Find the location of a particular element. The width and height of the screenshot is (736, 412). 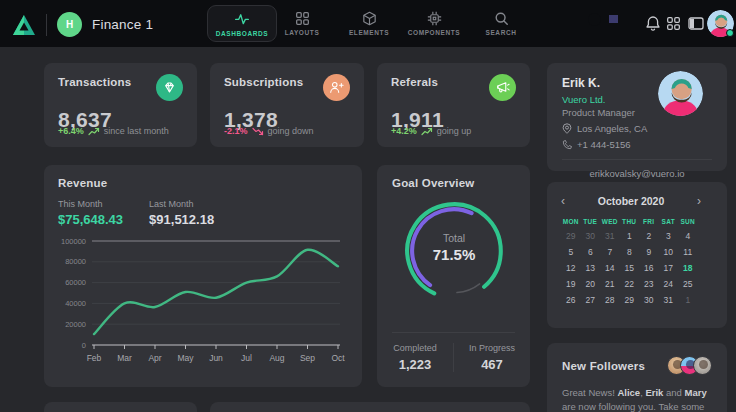

stat-note: since last month is located at coordinates (136, 131).